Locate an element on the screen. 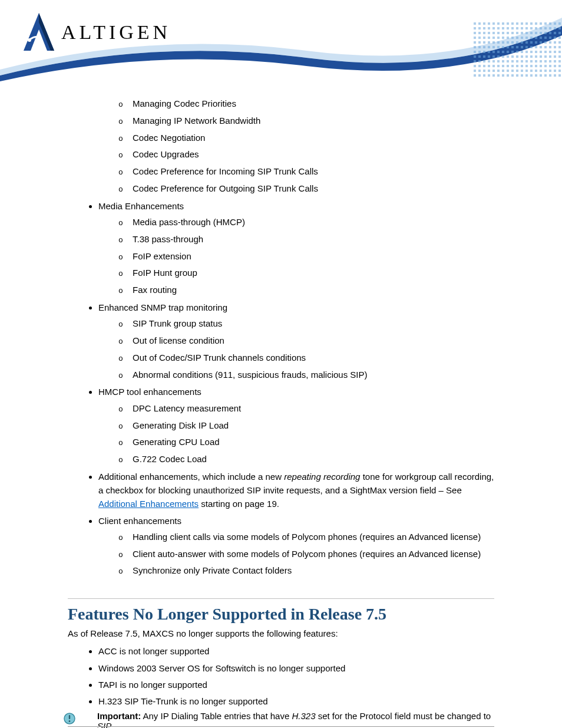 This screenshot has width=562, height=728. list-item: Generating Disk IP Load is located at coordinates (313, 426).